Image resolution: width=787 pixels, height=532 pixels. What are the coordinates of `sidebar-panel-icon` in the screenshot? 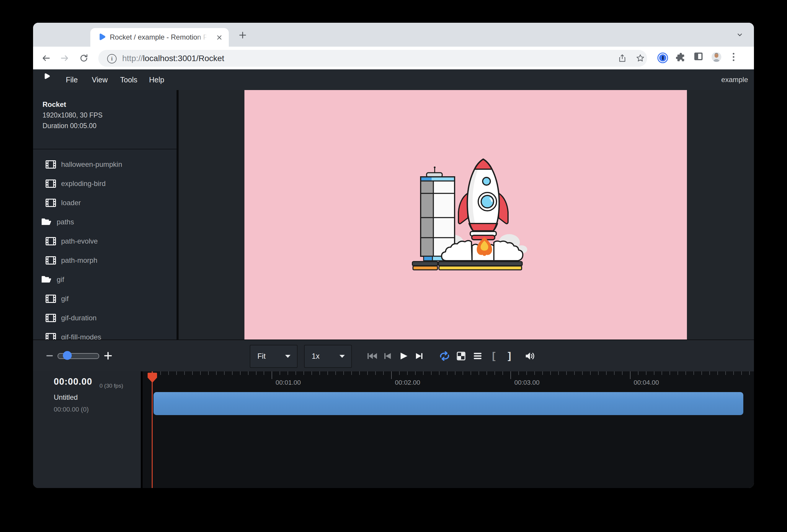 It's located at (698, 56).